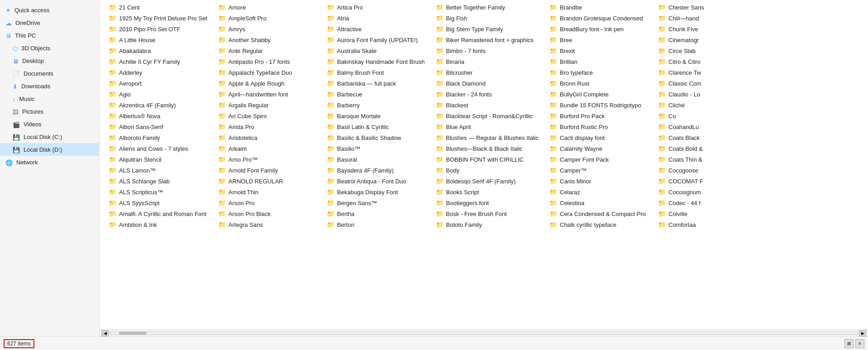  Describe the element at coordinates (158, 72) in the screenshot. I see `folder-item: 📁Adderley` at that location.